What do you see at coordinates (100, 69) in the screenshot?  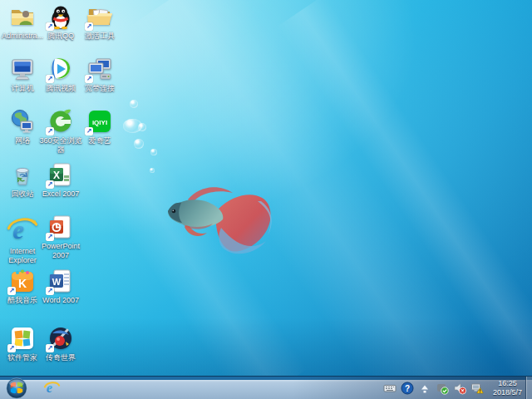 I see `broadband-icon: ↗` at bounding box center [100, 69].